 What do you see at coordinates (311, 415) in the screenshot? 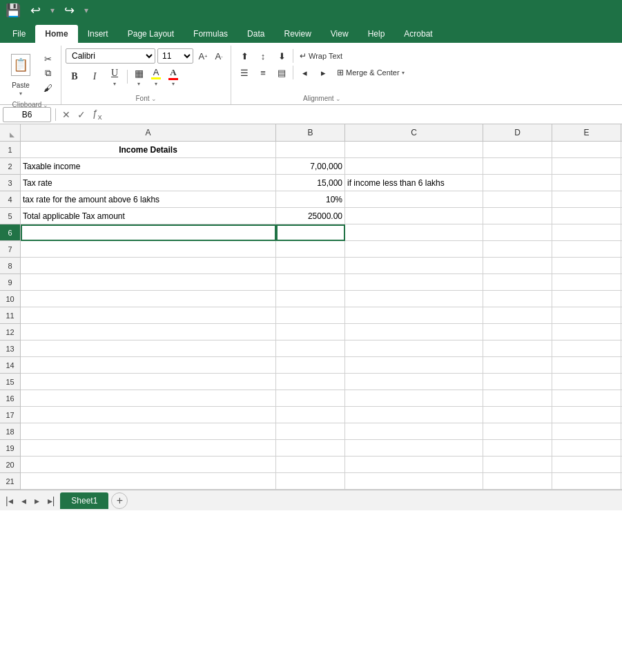
I see `cell-B17` at bounding box center [311, 415].